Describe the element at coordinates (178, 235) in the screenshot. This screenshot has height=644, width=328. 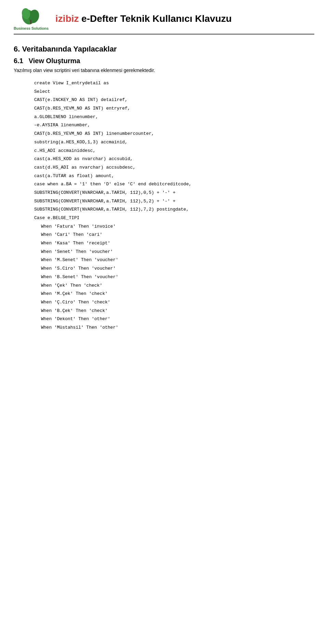
I see `code-line: When 'Cari' Then 'cari'` at that location.